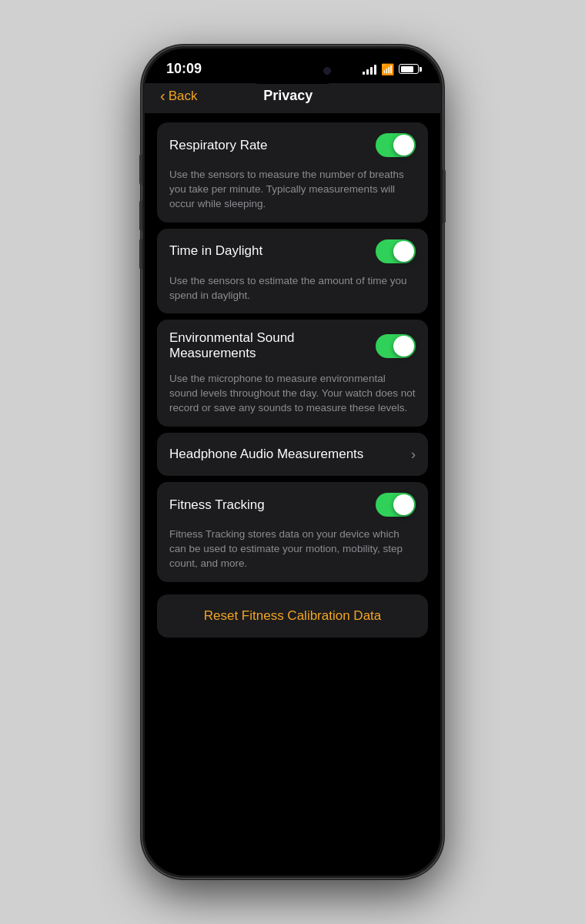 The width and height of the screenshot is (585, 924). Describe the element at coordinates (292, 554) in the screenshot. I see `fitness-tracking-description: Fitness Tracking stores data on your dev…` at that location.